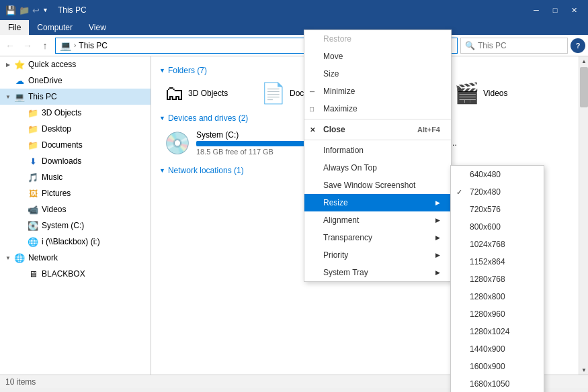  What do you see at coordinates (497, 262) in the screenshot?
I see `submenu-item-1152x864: 1152x864` at bounding box center [497, 262].